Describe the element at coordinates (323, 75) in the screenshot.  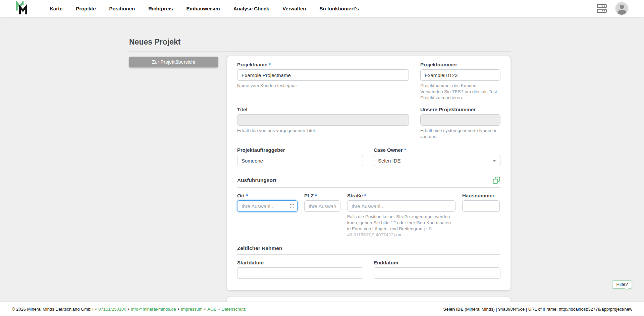
I see `projektname-input` at that location.